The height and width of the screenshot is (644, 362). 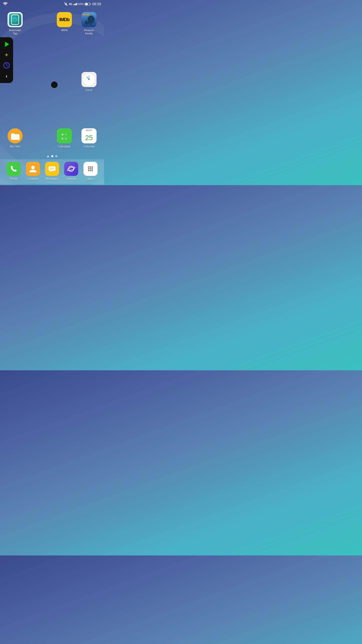 I want to click on app-grid: AutomaticTap IMDb IMDb kindle, so click(x=52, y=80).